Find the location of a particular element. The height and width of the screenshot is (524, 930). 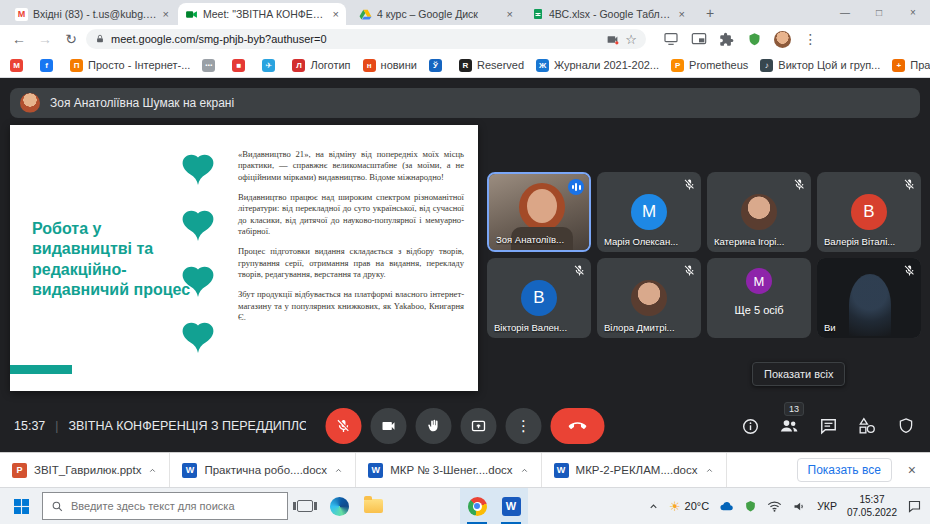

camera-button is located at coordinates (389, 426).